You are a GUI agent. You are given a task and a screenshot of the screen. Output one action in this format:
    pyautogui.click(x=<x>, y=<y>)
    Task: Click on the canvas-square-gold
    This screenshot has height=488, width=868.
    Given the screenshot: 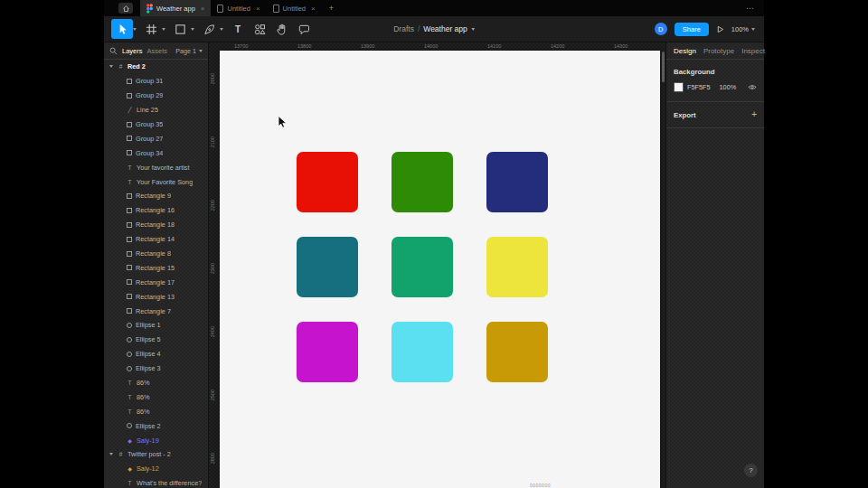 What is the action you would take?
    pyautogui.click(x=517, y=352)
    